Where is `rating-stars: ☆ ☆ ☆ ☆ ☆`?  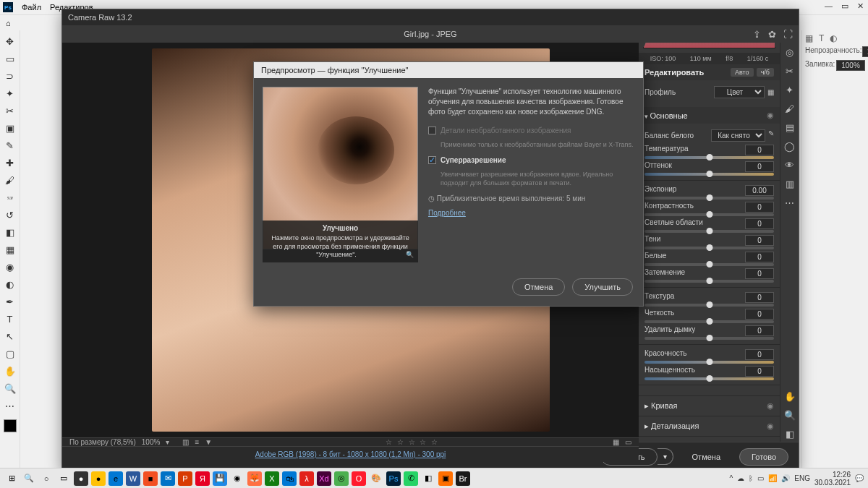
rating-stars: ☆ ☆ ☆ ☆ ☆ is located at coordinates (412, 442).